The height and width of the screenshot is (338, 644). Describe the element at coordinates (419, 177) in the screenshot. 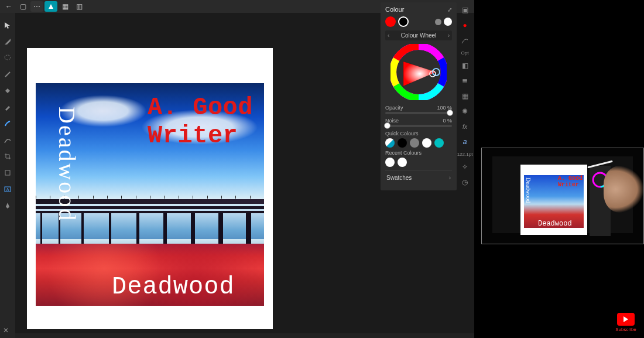

I see `swatches-row: Swatches ›` at that location.